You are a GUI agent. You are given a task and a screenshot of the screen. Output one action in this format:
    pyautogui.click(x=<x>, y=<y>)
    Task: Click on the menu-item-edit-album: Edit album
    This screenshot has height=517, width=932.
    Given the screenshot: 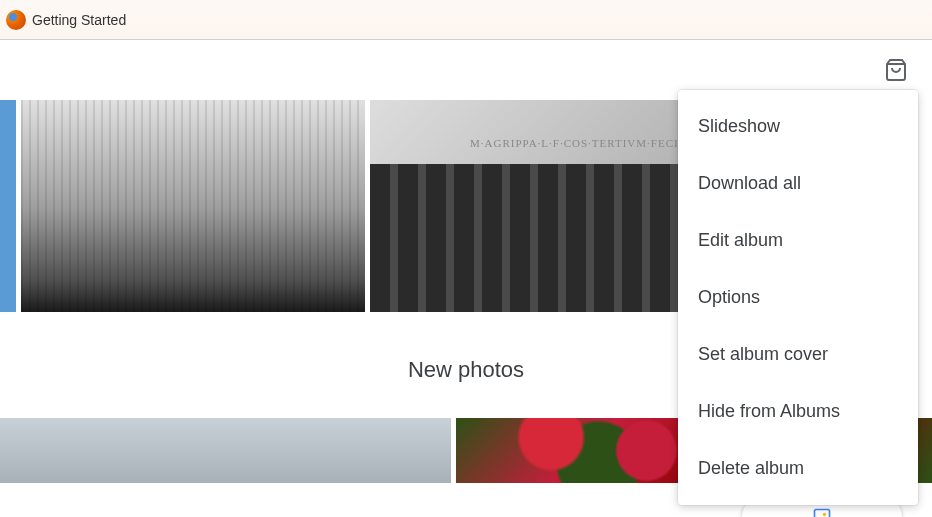 What is the action you would take?
    pyautogui.click(x=798, y=240)
    